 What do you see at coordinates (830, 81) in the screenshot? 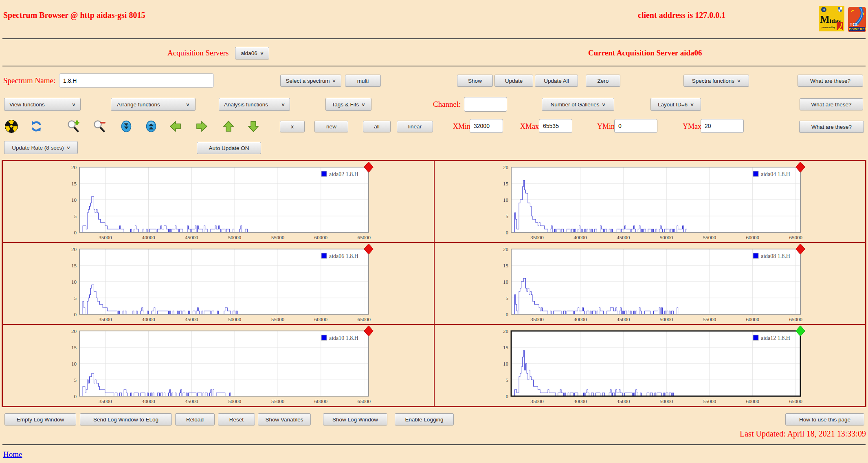
I see `what-are-these-button-1: What are these?` at bounding box center [830, 81].